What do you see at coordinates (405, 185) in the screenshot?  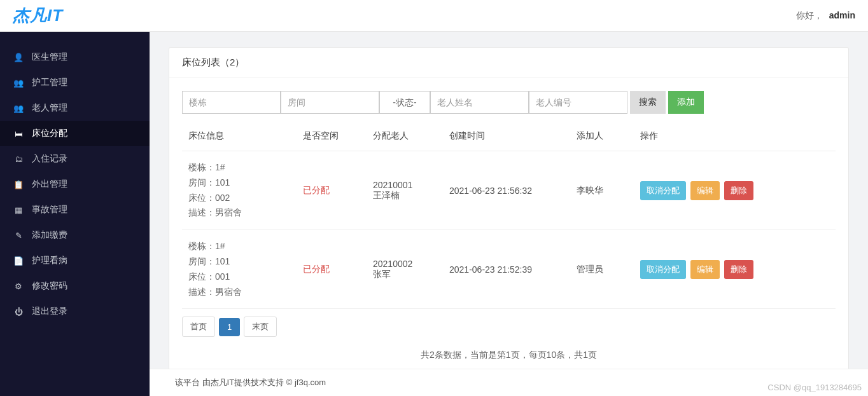 I see `elder-no: 20210001` at bounding box center [405, 185].